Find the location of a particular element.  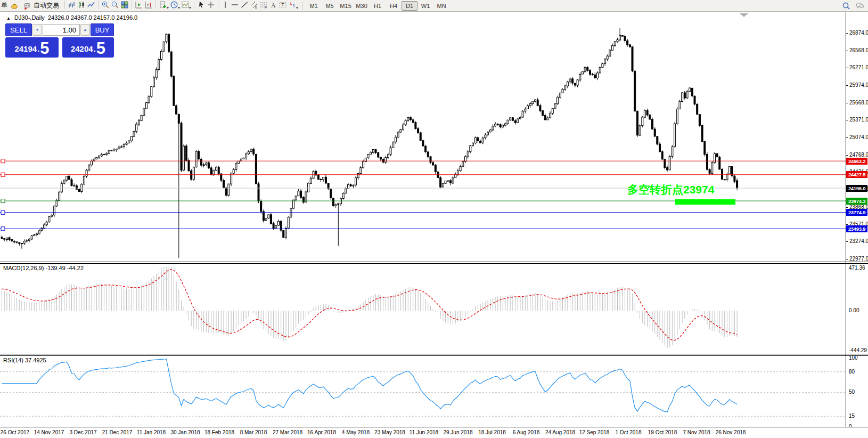

label-icon: T is located at coordinates (283, 5).